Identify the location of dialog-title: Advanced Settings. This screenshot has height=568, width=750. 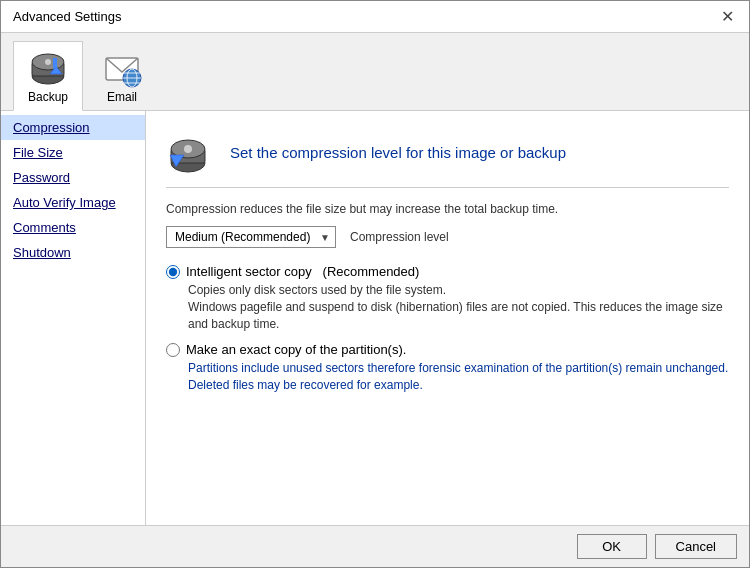
(67, 16).